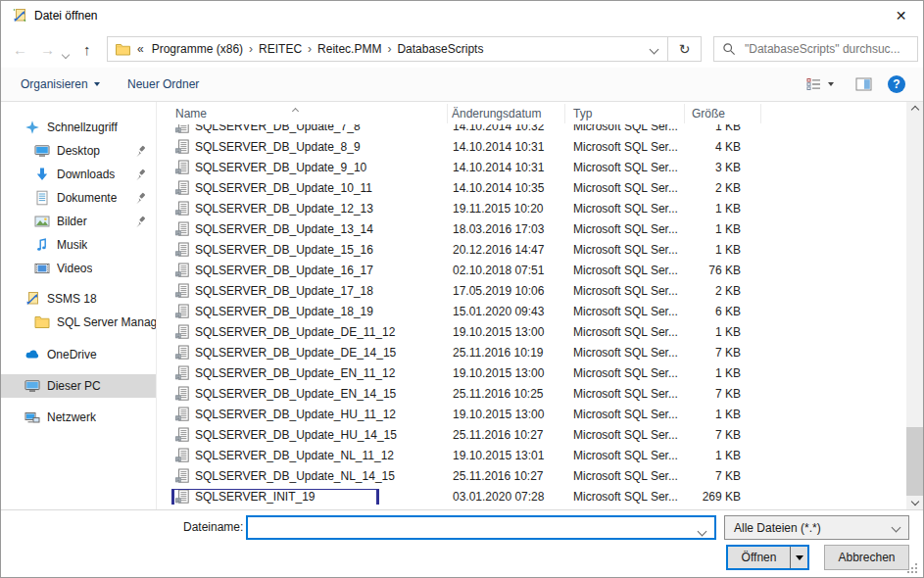 Image resolution: width=924 pixels, height=578 pixels. What do you see at coordinates (472, 527) in the screenshot?
I see `filename-input` at bounding box center [472, 527].